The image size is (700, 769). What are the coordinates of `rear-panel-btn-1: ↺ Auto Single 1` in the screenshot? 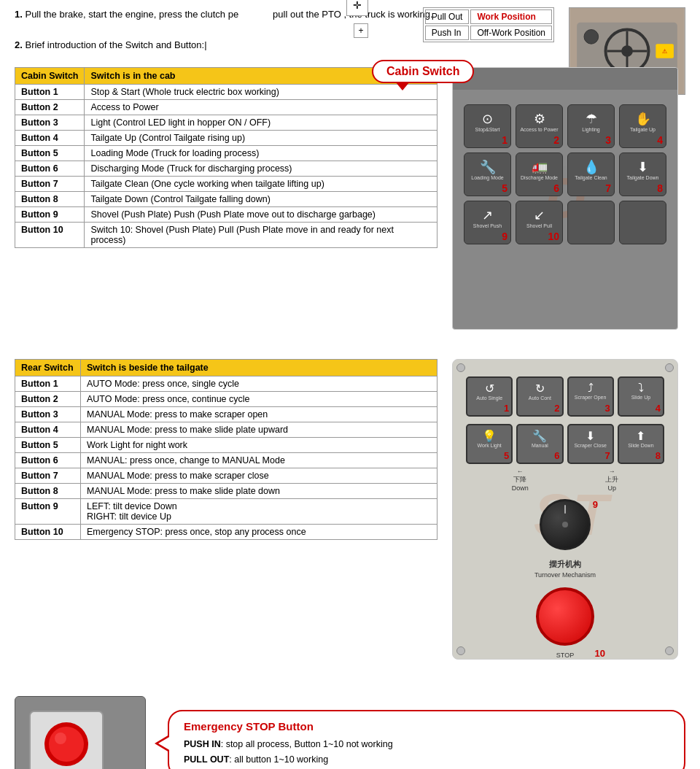 It's located at (489, 397).